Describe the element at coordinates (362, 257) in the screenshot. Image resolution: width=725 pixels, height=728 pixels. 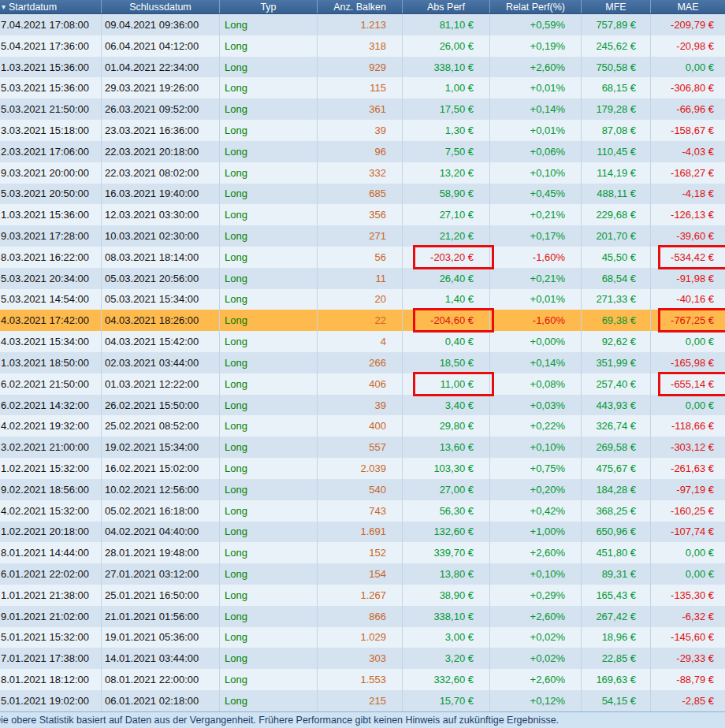
I see `table-row: 8.03.2021 16:22:0008.03.2021 18:14:00Lon…` at that location.